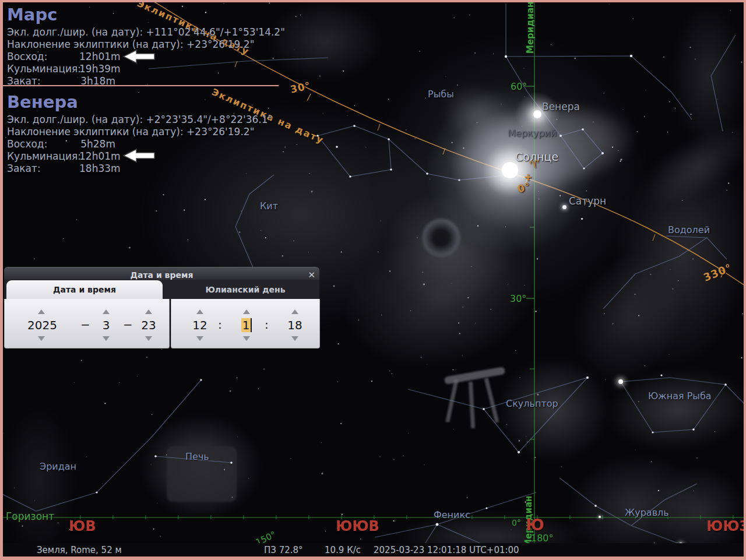  What do you see at coordinates (41, 312) in the screenshot?
I see `year-increment-button` at bounding box center [41, 312].